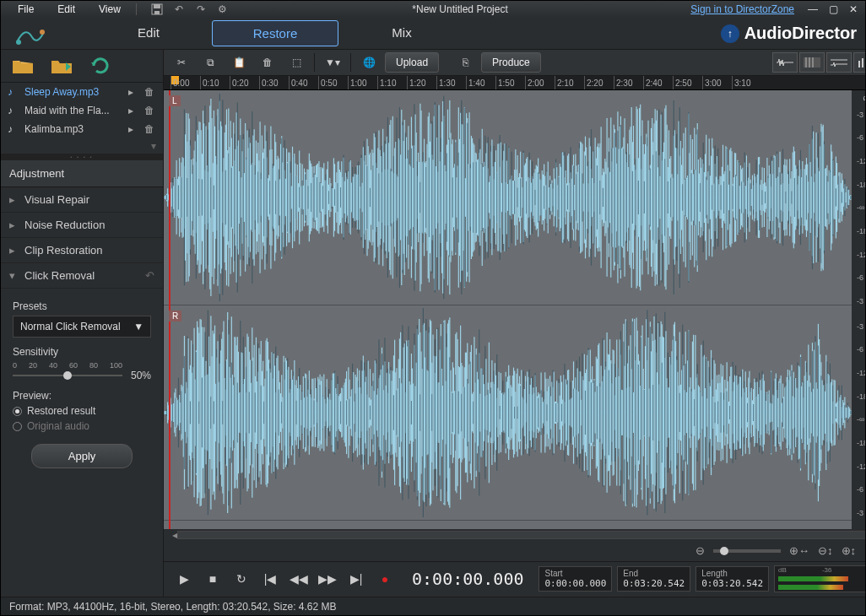 The image size is (866, 616). What do you see at coordinates (515, 535) in the screenshot?
I see `horizontal-scrollbar: ◂ ▸` at bounding box center [515, 535].